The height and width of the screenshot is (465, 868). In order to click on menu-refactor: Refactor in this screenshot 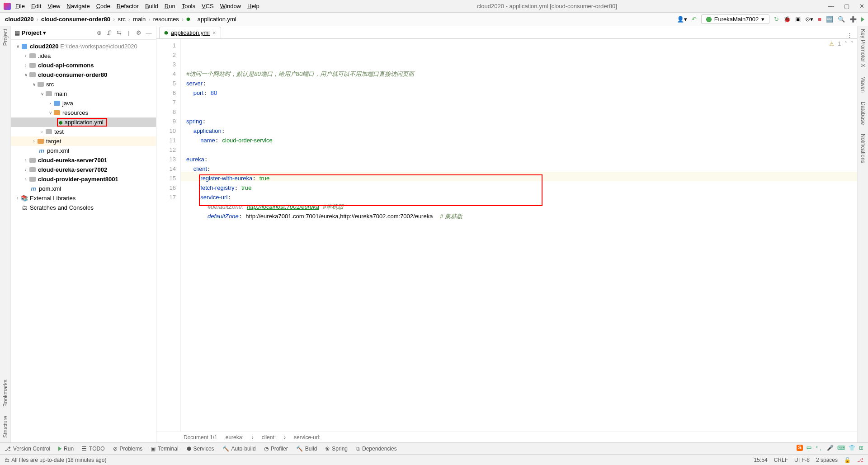, I will do `click(127, 6)`.